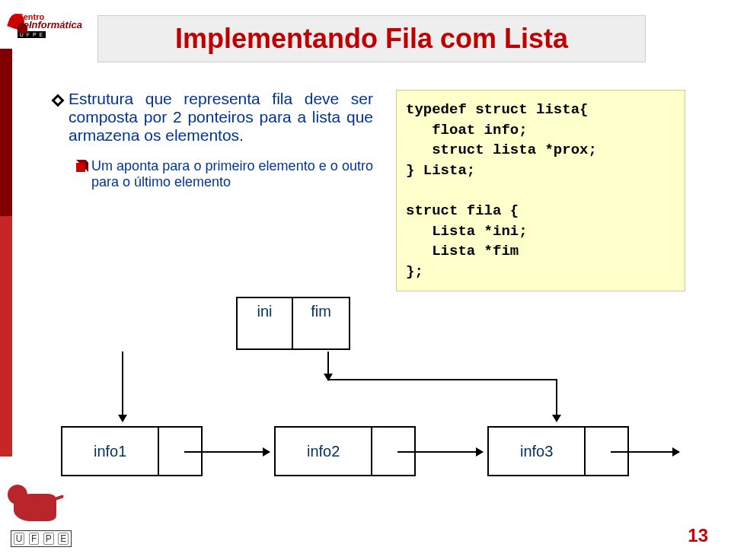 Image resolution: width=731 pixels, height=560 pixels. What do you see at coordinates (111, 451) in the screenshot?
I see `node1-info: info1` at bounding box center [111, 451].